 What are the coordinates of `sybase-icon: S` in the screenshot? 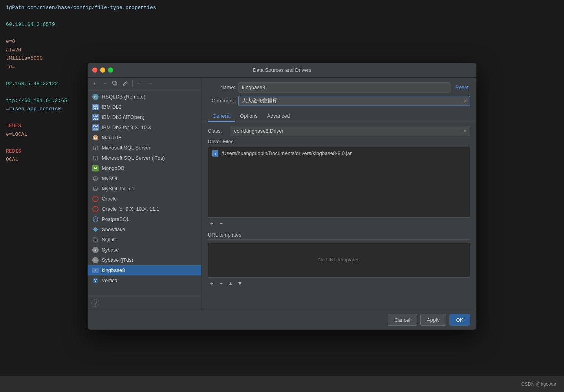 It's located at (95, 250).